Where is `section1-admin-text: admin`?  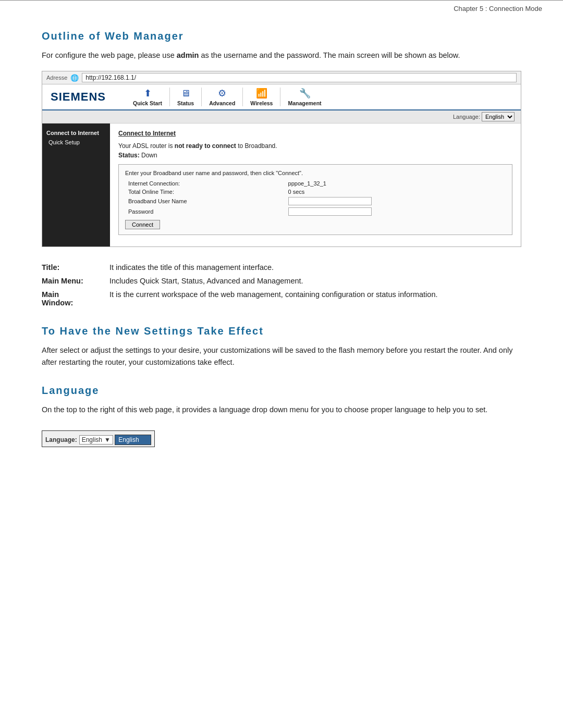 section1-admin-text: admin is located at coordinates (188, 55).